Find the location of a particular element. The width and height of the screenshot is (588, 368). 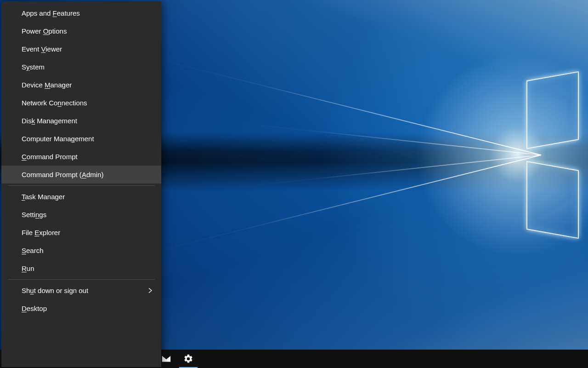

menu-item-label: Desktop is located at coordinates (34, 308).